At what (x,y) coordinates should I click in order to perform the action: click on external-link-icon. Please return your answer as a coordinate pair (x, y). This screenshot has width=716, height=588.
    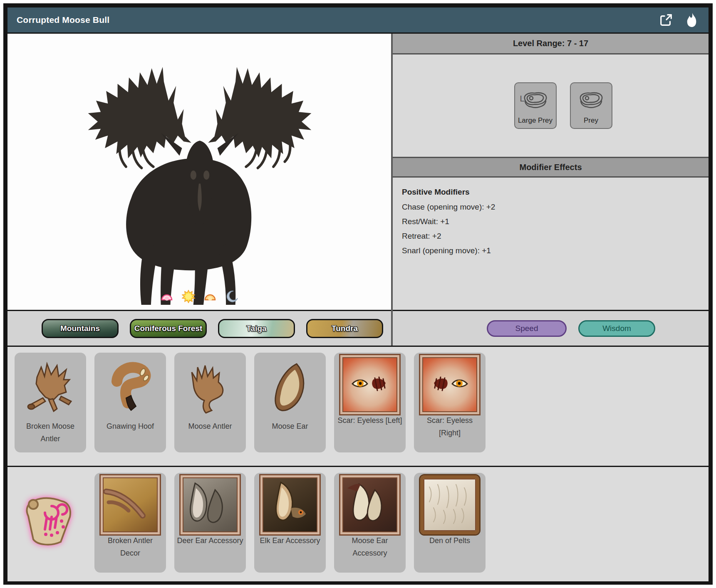
    Looking at the image, I should click on (666, 20).